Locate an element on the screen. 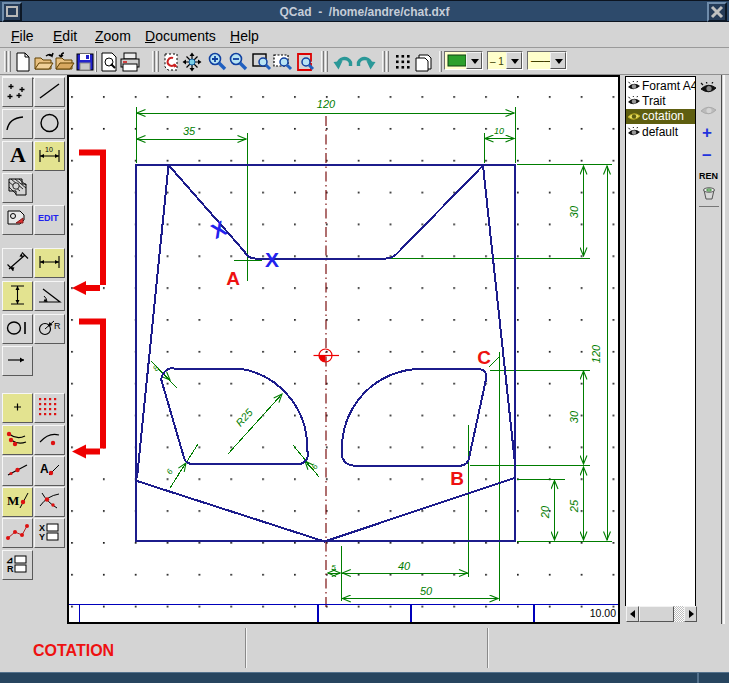 The width and height of the screenshot is (729, 683). svg-text: 5 is located at coordinates (334, 568).